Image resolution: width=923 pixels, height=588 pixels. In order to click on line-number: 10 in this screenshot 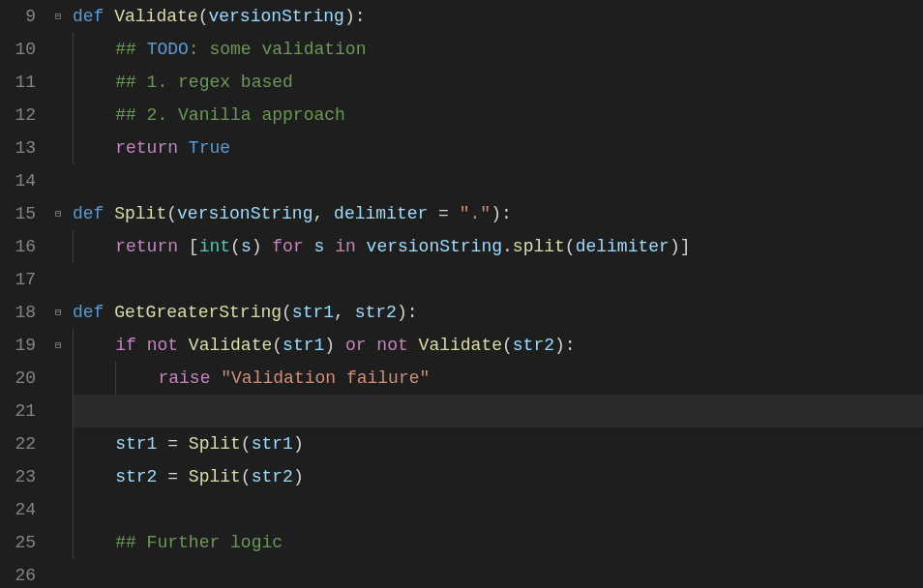, I will do `click(23, 49)`.